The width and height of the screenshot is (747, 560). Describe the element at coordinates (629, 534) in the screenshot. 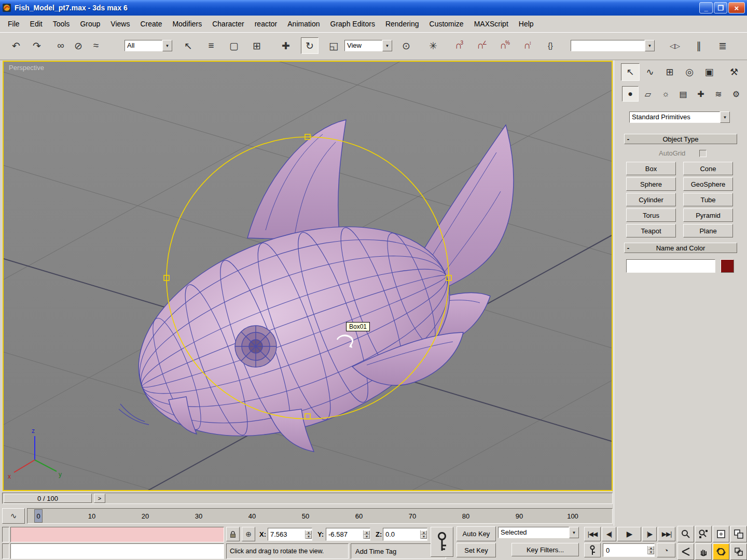

I see `play-button: ▶` at that location.